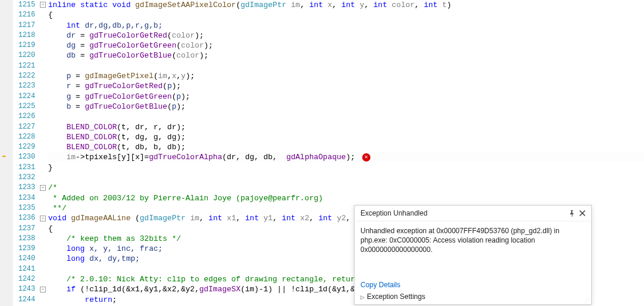 The width and height of the screenshot is (644, 306). Describe the element at coordinates (26, 153) in the screenshot. I see `line-number-gutter: 1215121612171218121912201221122212231224…` at that location.